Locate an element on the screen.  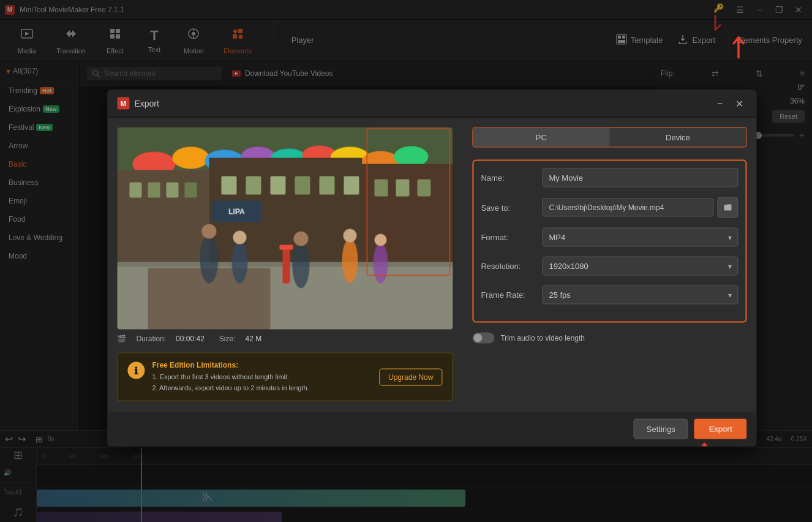
name-label: Name: is located at coordinates (511, 178).